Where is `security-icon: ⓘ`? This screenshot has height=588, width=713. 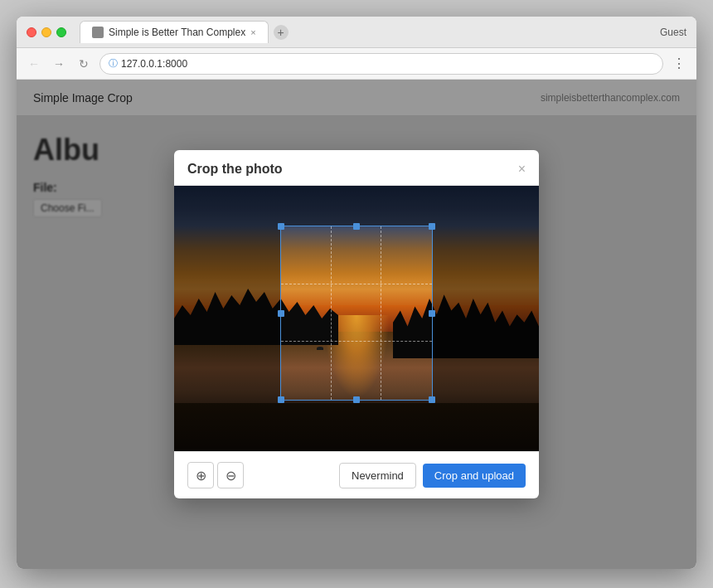 security-icon: ⓘ is located at coordinates (113, 63).